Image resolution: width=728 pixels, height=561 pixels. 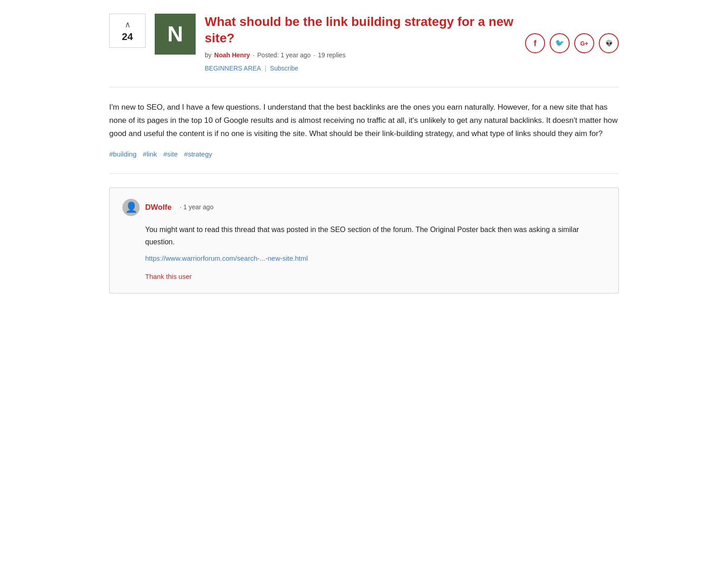 I want to click on post-body: I'm new to SEO, and I have a few questio…, so click(x=364, y=121).